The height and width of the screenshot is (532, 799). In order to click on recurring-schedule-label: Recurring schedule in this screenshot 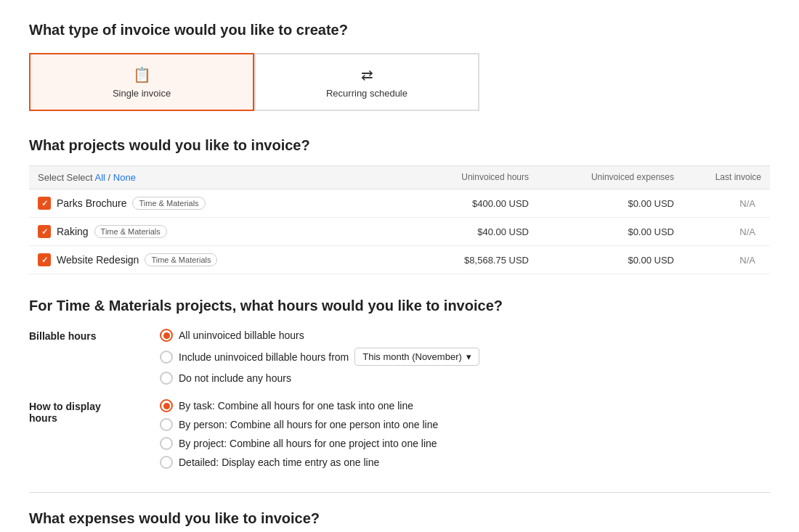, I will do `click(367, 93)`.